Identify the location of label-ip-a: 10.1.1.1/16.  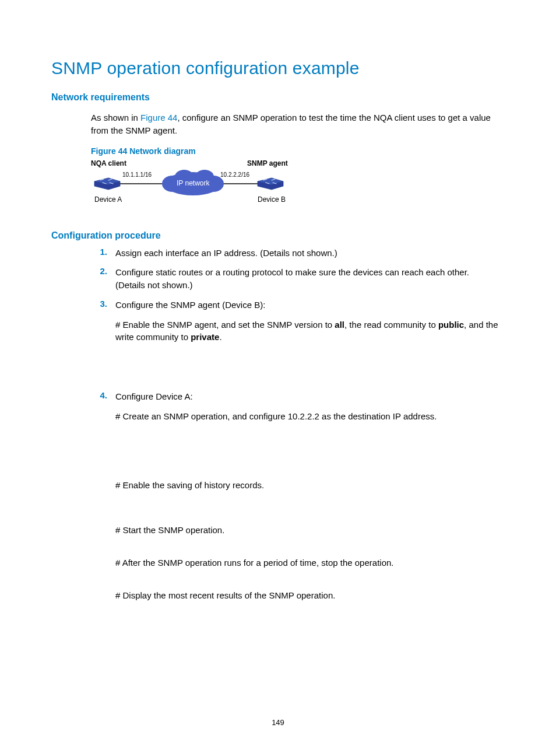
(137, 175).